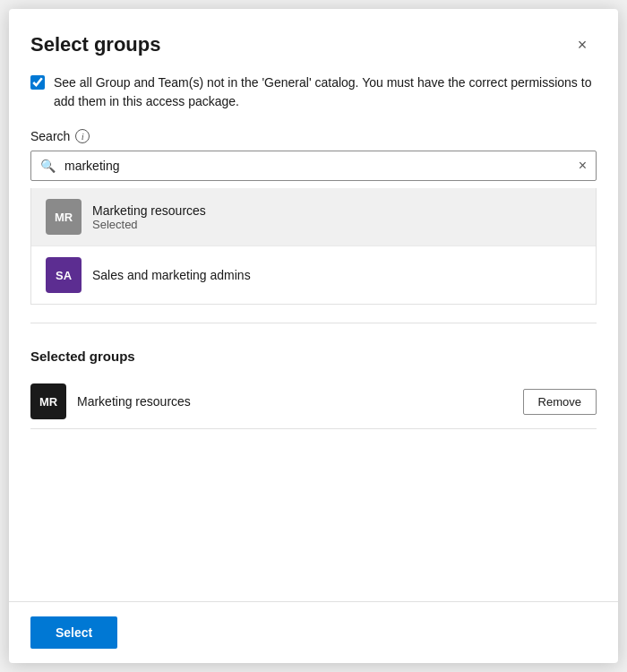 The image size is (627, 672). Describe the element at coordinates (314, 155) in the screenshot. I see `search-section: Search i 🔍 ×` at that location.